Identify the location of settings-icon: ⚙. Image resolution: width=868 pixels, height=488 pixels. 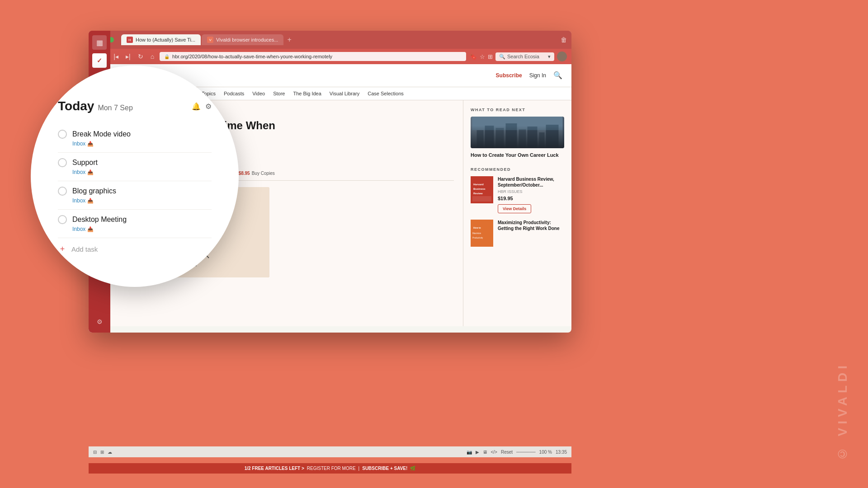
(208, 107).